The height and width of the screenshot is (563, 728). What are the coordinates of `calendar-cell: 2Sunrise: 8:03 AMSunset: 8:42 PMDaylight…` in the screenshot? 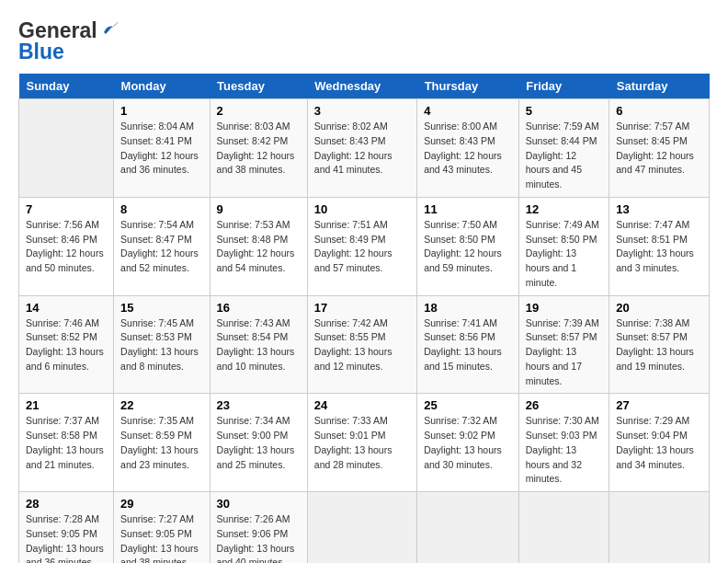 It's located at (258, 149).